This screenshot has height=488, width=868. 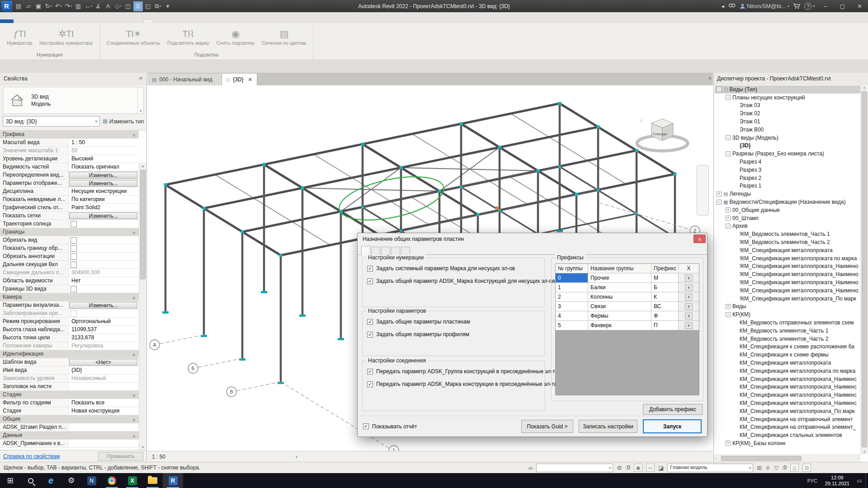 What do you see at coordinates (128, 21) in the screenshot?
I see `tab-manage` at bounding box center [128, 21].